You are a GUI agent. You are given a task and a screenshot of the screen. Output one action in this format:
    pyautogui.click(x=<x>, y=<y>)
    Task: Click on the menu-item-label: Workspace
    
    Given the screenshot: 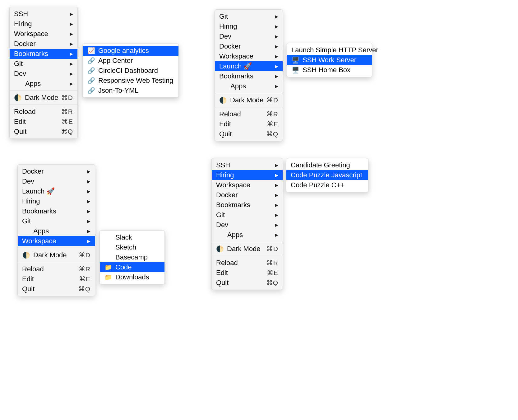 What is the action you would take?
    pyautogui.click(x=233, y=185)
    